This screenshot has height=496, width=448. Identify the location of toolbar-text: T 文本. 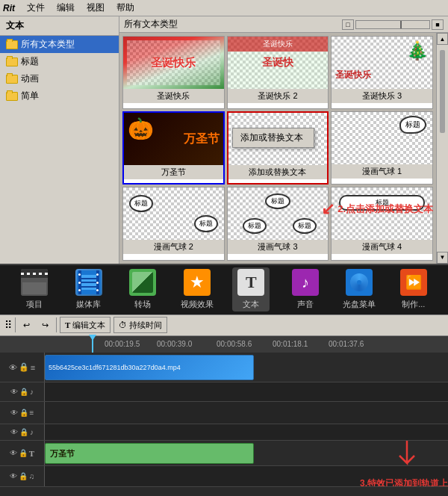
(251, 290).